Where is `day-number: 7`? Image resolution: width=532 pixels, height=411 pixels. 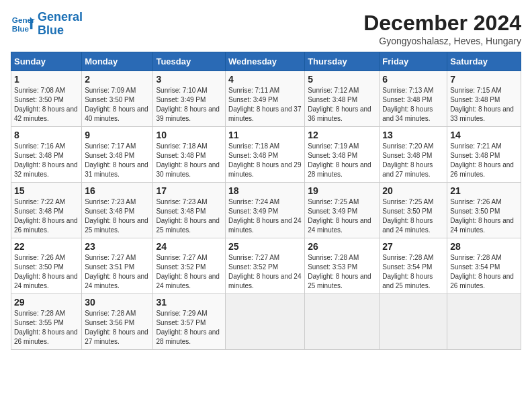 day-number: 7 is located at coordinates (484, 79).